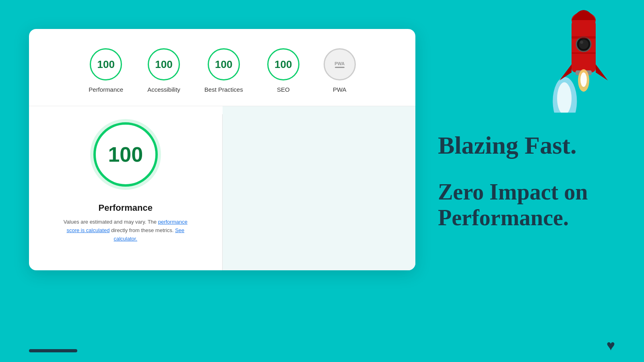  I want to click on pwa-label-top: PWA, so click(340, 64).